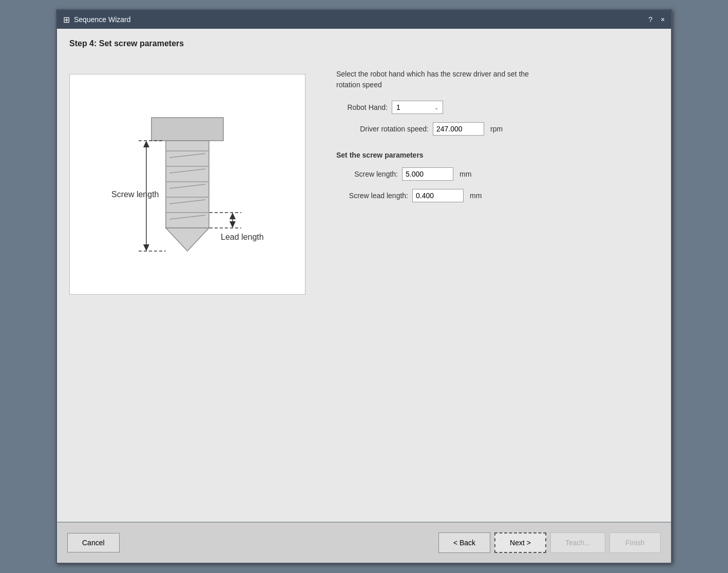  I want to click on screw-diagram: Screw length Lead length, so click(187, 184).